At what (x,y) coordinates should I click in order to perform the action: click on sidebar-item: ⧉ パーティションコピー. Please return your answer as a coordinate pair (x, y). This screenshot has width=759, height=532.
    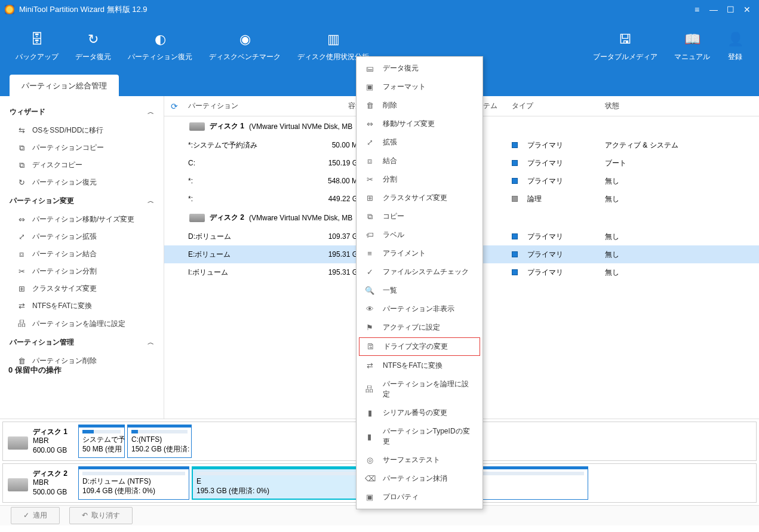
    Looking at the image, I should click on (82, 148).